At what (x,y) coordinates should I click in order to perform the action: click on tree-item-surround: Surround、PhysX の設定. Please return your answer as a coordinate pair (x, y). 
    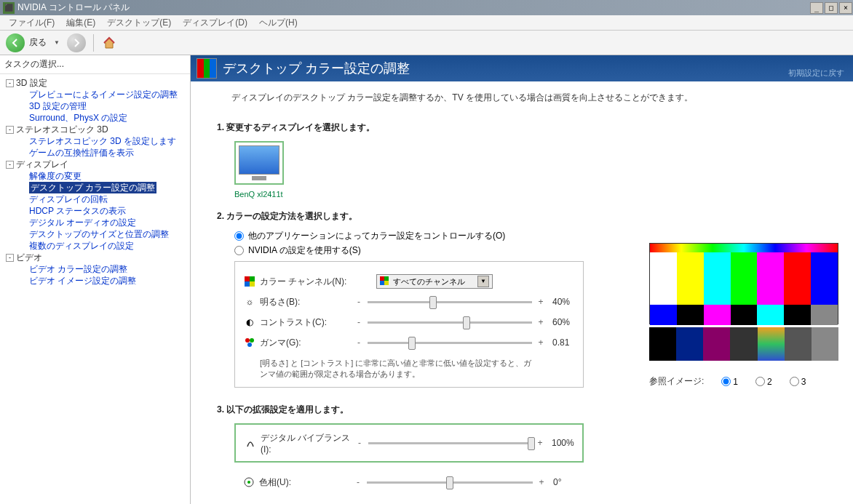
    Looking at the image, I should click on (79, 118).